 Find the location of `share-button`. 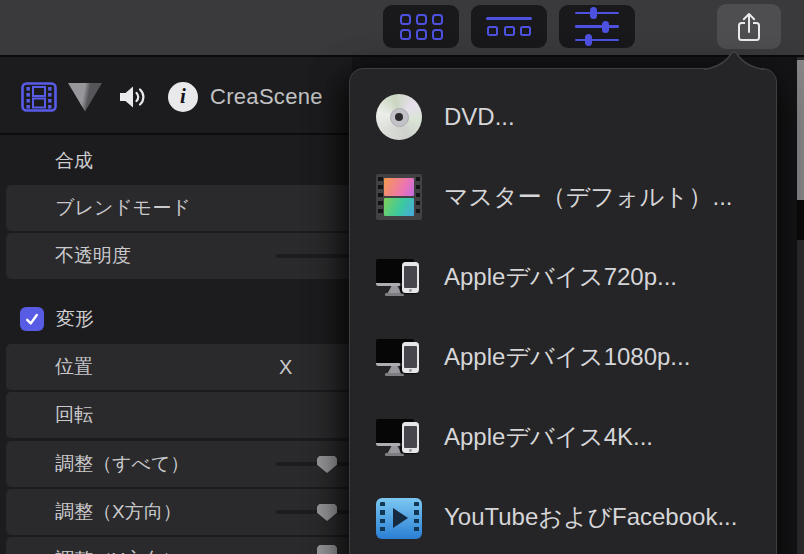

share-button is located at coordinates (749, 26).